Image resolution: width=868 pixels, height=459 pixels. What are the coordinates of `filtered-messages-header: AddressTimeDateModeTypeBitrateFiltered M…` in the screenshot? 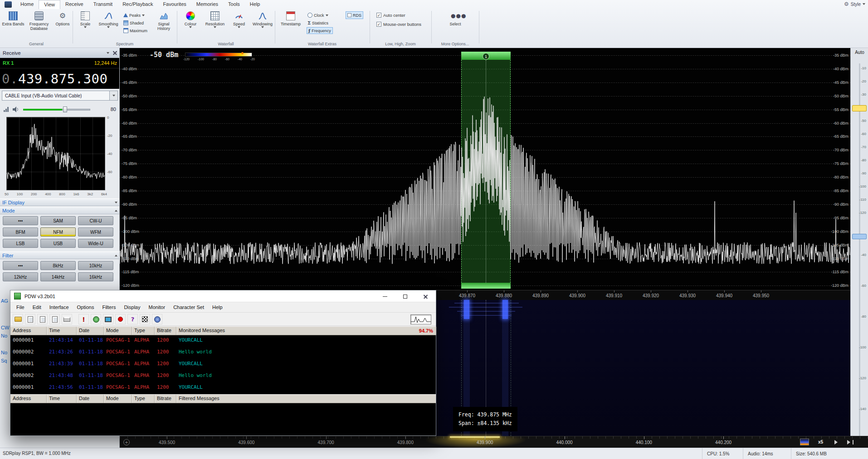 It's located at (223, 399).